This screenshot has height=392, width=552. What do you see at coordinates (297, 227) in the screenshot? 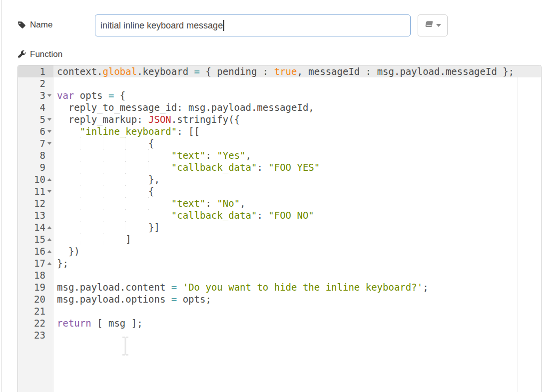
I see `code-line: }]` at bounding box center [297, 227].